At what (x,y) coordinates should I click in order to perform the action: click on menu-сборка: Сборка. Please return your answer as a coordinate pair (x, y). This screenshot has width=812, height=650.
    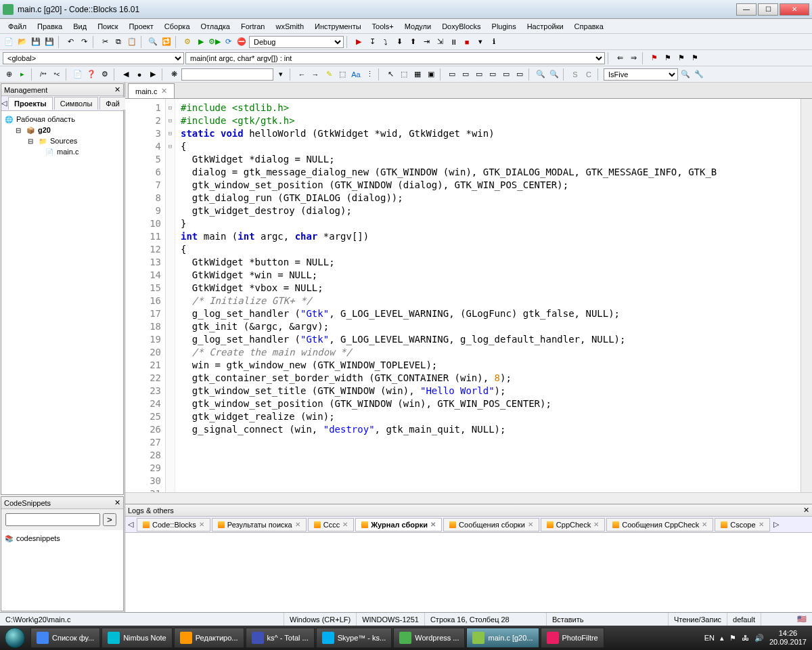
    Looking at the image, I should click on (177, 26).